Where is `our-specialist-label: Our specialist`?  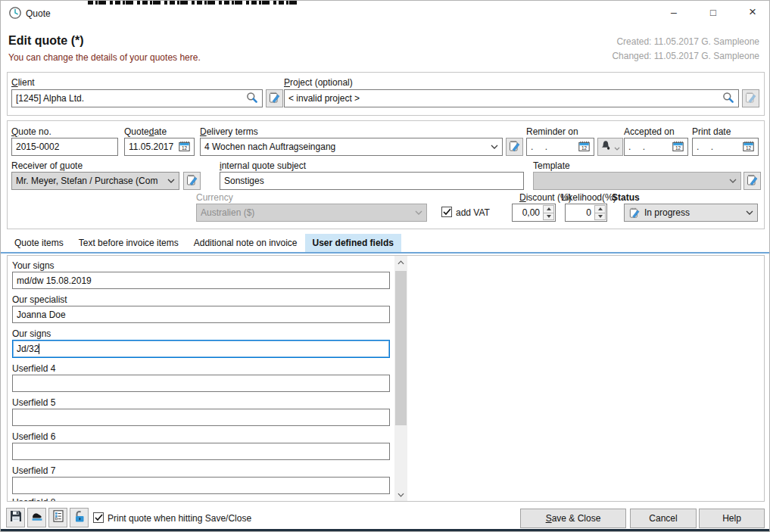
our-specialist-label: Our specialist is located at coordinates (39, 300).